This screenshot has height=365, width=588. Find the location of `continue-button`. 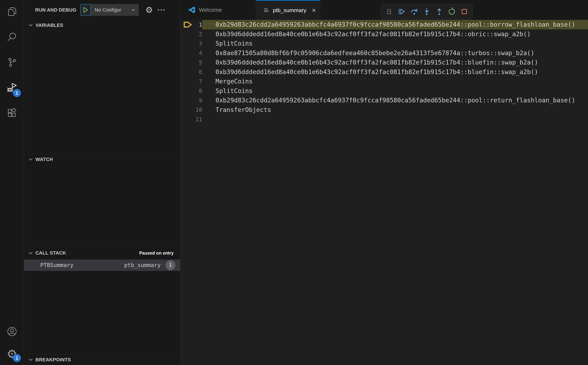

continue-button is located at coordinates (402, 12).